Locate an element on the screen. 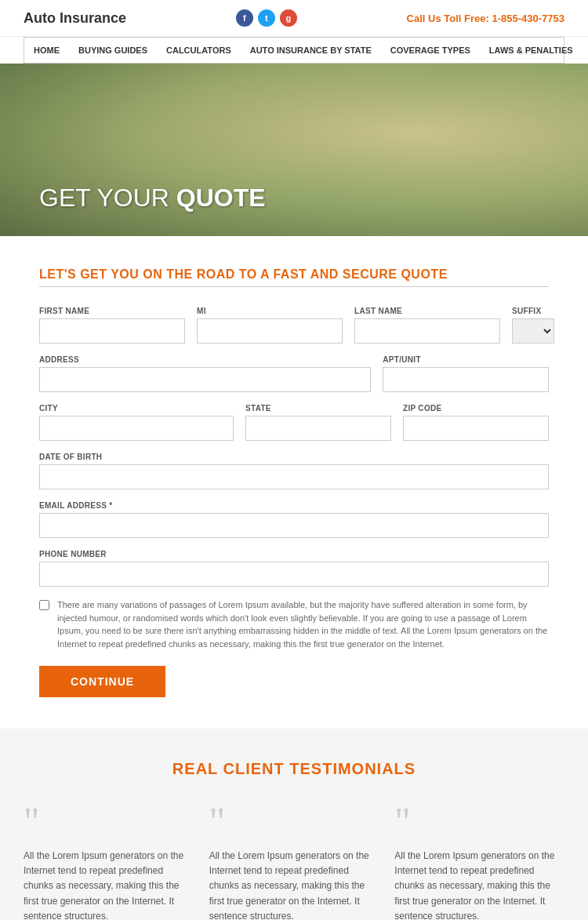 The image size is (588, 920). suffix-label: SUFFIX is located at coordinates (533, 311).